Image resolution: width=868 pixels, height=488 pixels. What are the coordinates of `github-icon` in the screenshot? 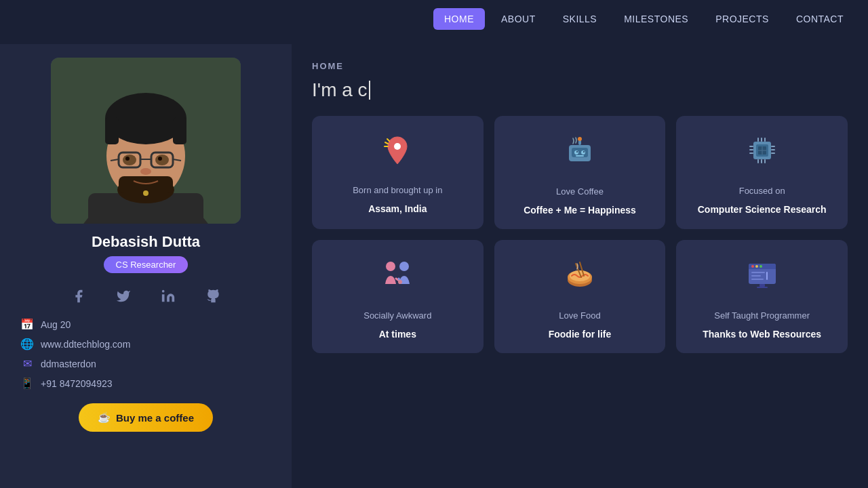 It's located at (213, 296).